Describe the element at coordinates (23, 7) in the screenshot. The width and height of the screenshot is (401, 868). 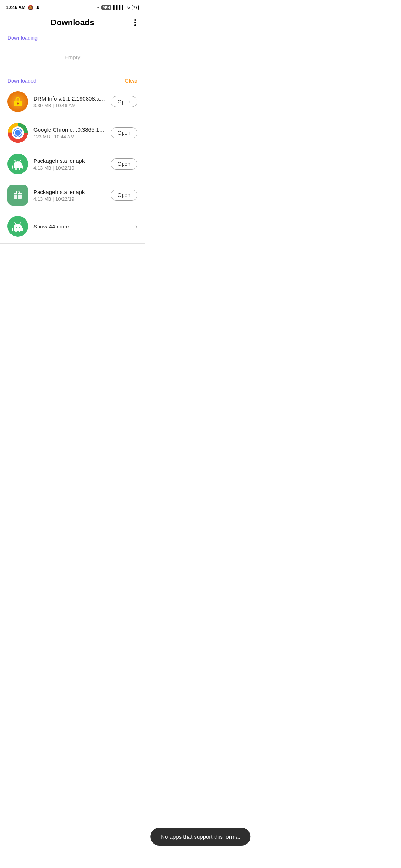
I see `status-left: 10:46 AM 🔕 ⬇` at that location.